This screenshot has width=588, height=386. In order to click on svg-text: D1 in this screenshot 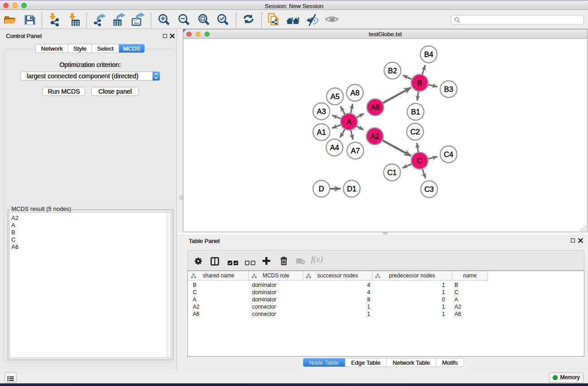, I will do `click(351, 189)`.